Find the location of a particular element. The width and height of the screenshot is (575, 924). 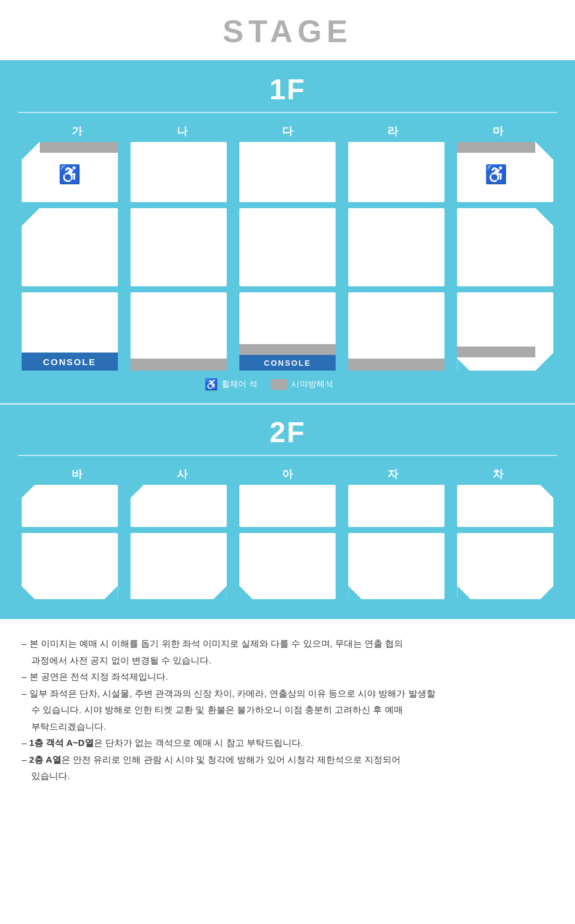

f2-block-sa-r1 is located at coordinates (179, 506).